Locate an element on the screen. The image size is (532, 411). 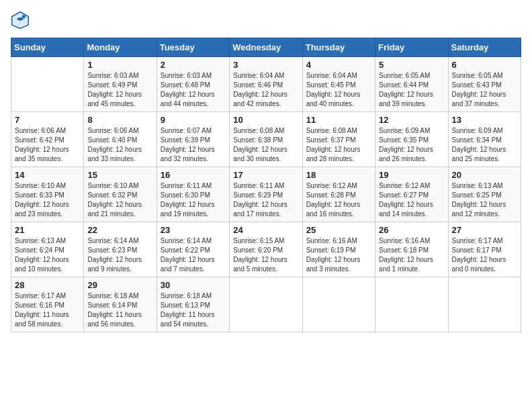
calendar-header: SundayMondayTuesdayWednesdayThursdayFrid… is located at coordinates (266, 48).